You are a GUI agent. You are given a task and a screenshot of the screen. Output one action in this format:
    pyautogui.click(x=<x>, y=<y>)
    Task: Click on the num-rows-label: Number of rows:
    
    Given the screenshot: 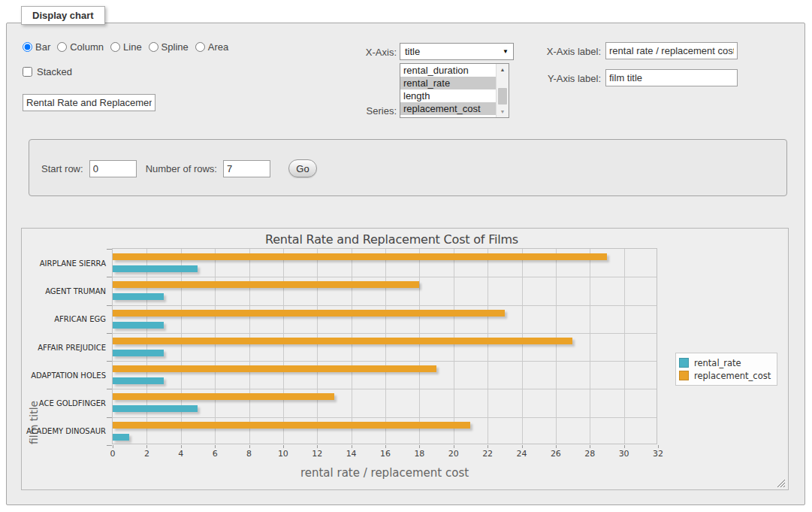 What is the action you would take?
    pyautogui.click(x=182, y=168)
    